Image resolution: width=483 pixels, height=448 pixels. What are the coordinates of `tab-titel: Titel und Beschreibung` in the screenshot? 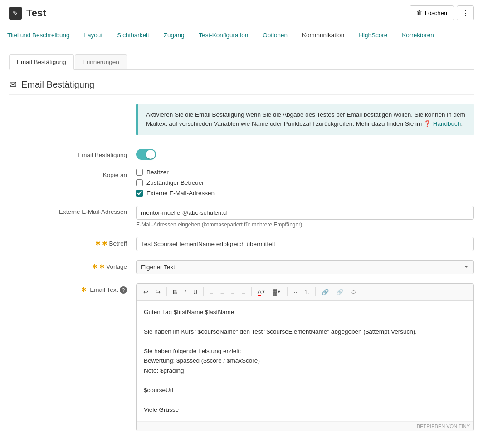 It's located at (39, 35).